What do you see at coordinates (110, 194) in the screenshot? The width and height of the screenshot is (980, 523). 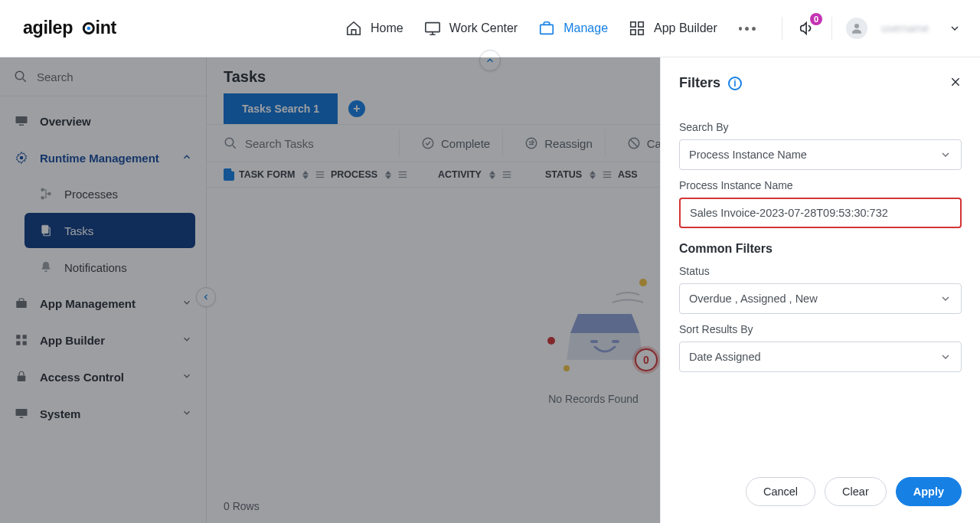 I see `sidebar-item-processes: Processes` at bounding box center [110, 194].